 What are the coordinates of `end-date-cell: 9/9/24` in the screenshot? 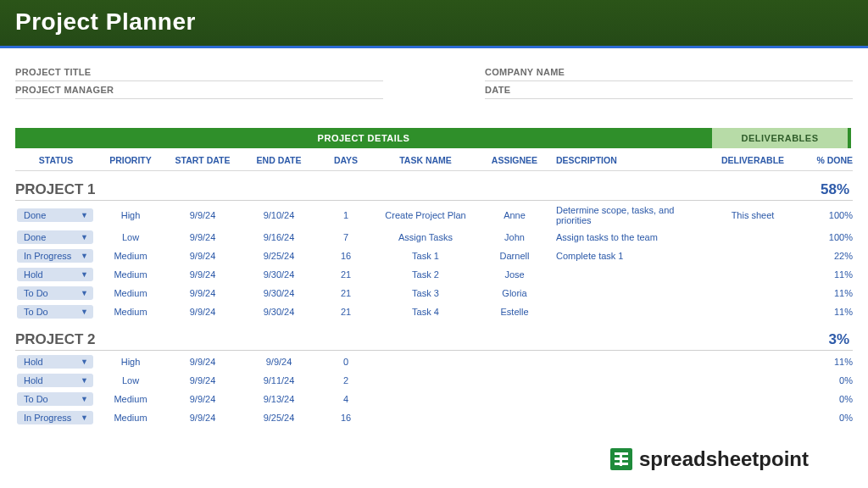 It's located at (279, 362).